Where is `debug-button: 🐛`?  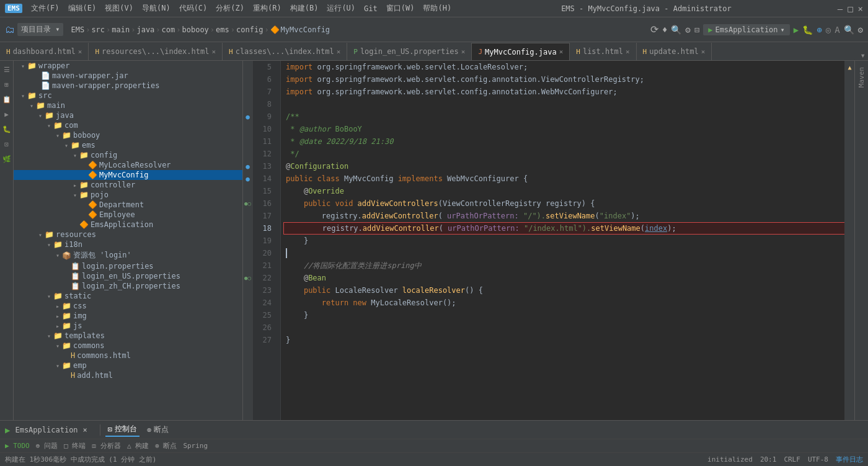 debug-button: 🐛 is located at coordinates (807, 30).